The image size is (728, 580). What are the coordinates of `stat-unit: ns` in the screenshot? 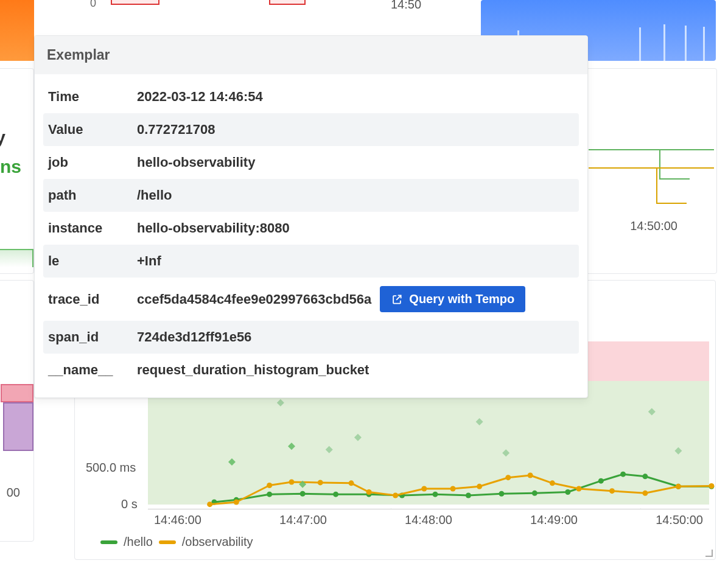 It's located at (11, 167).